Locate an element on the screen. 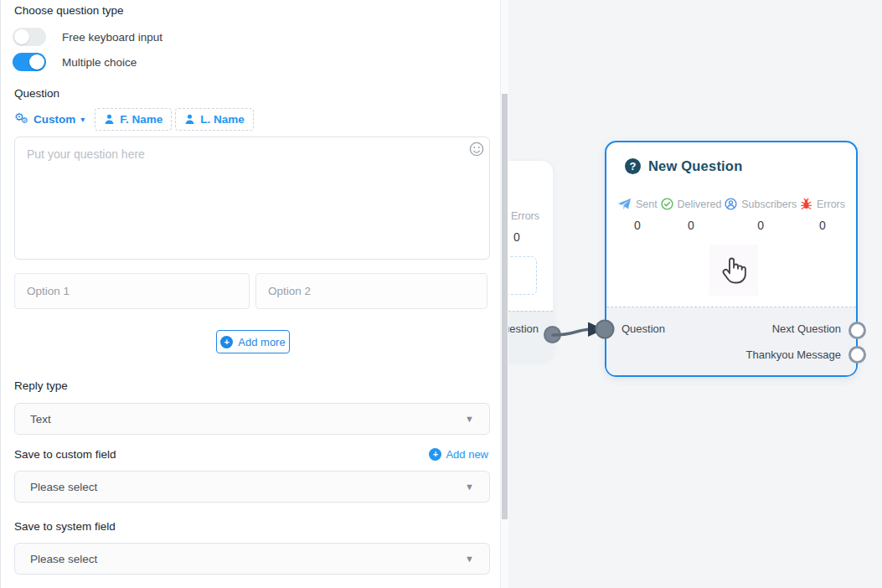  question-label: Question is located at coordinates (37, 94).